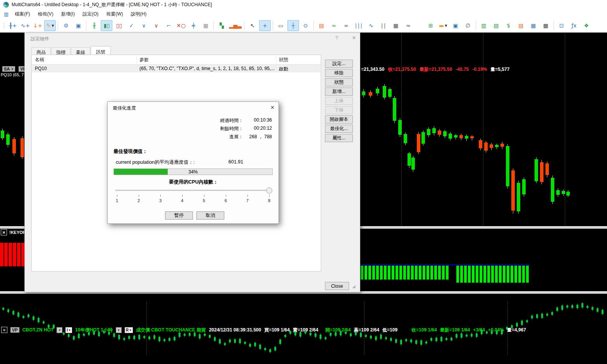 Image resolution: width=607 pixels, height=364 pixels. I want to click on vp-badge: VP, so click(15, 330).